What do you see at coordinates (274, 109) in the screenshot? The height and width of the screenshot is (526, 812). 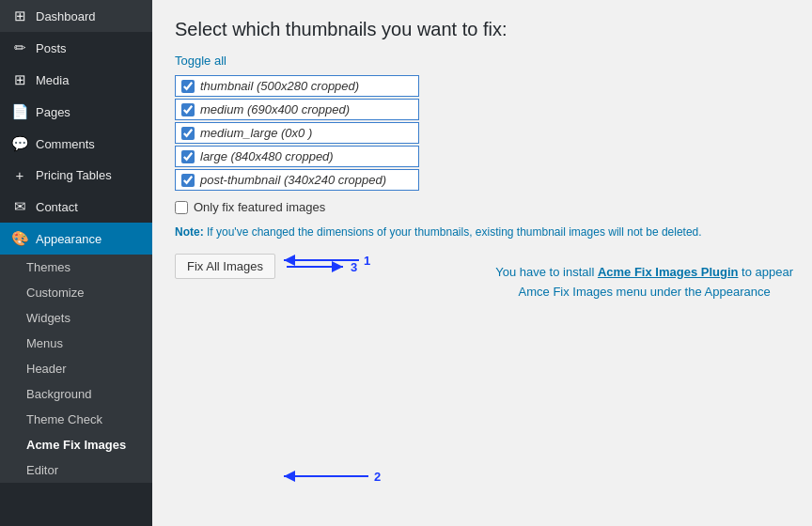 I see `checkbox-medium-label: medium (690x400 cropped)` at bounding box center [274, 109].